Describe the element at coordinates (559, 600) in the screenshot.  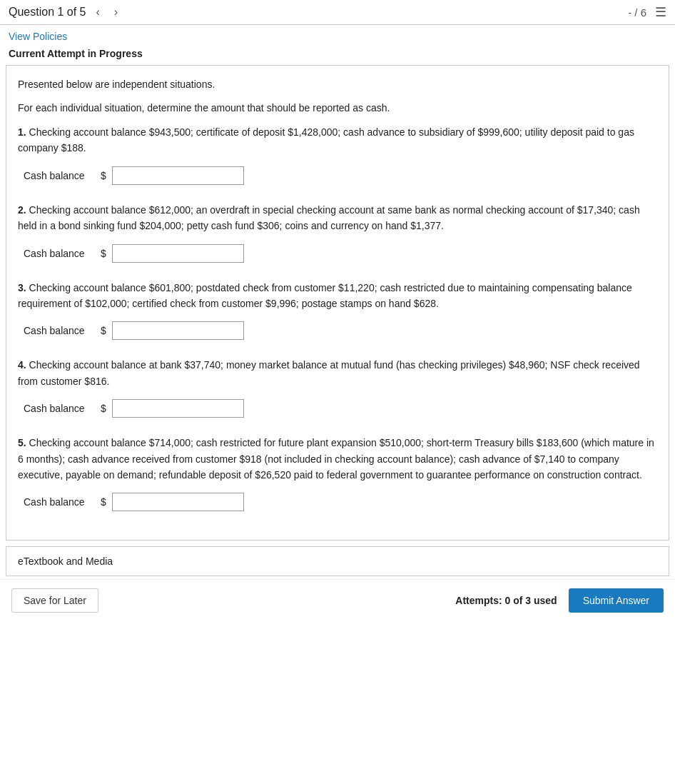
I see `footer-right: Attempts: 0 of 3 used Submit Answer` at that location.